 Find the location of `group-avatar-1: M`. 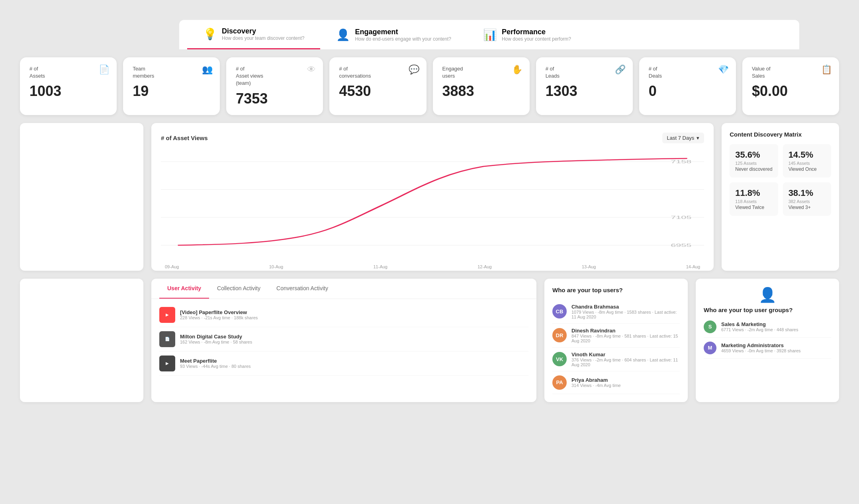

group-avatar-1: M is located at coordinates (710, 348).